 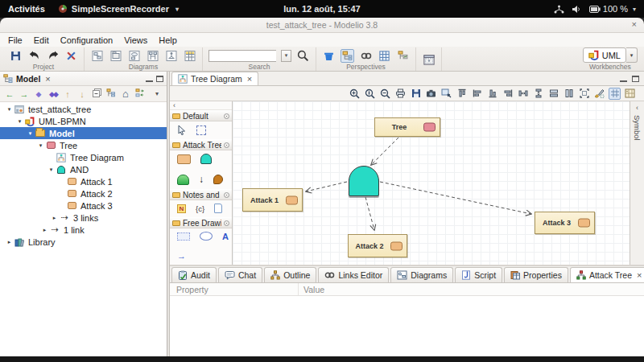 I want to click on activity-diagram-button, so click(x=171, y=56).